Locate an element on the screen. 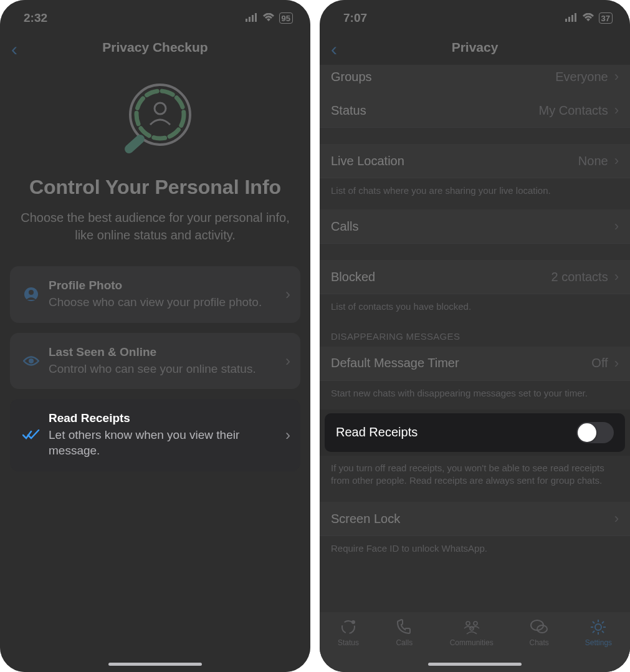 Image resolution: width=630 pixels, height=672 pixels. app-header: ‹ Privacy Checkup is located at coordinates (155, 47).